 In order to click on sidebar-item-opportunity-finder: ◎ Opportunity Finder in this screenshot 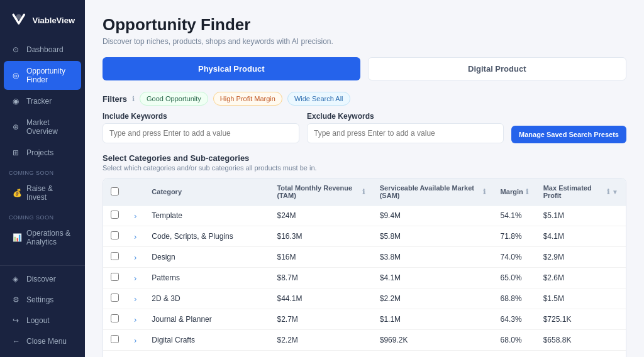, I will do `click(43, 75)`.